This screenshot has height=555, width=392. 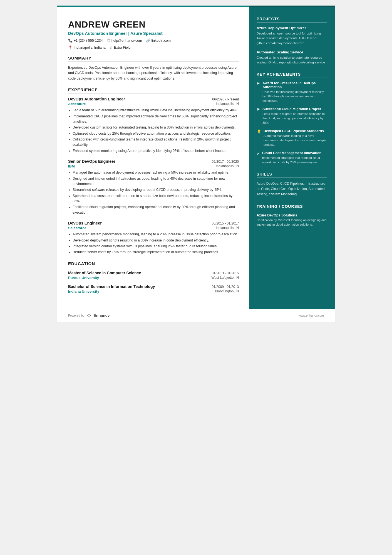 I want to click on job-location-3: Indianapolis, IN, so click(x=227, y=228).